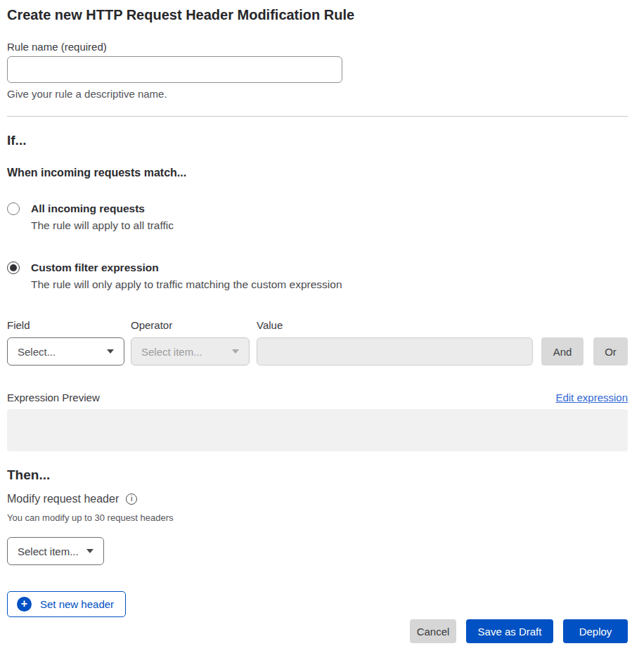 This screenshot has height=672, width=632. What do you see at coordinates (318, 117) in the screenshot?
I see `section-divider` at bounding box center [318, 117].